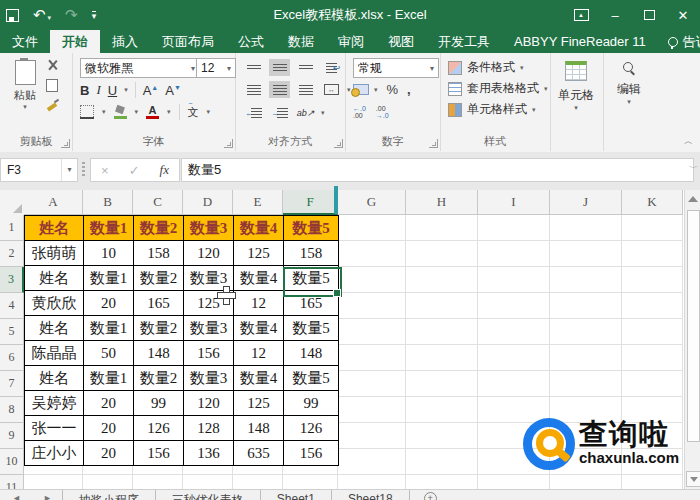  I want to click on row-header-2: 2, so click(12, 254).